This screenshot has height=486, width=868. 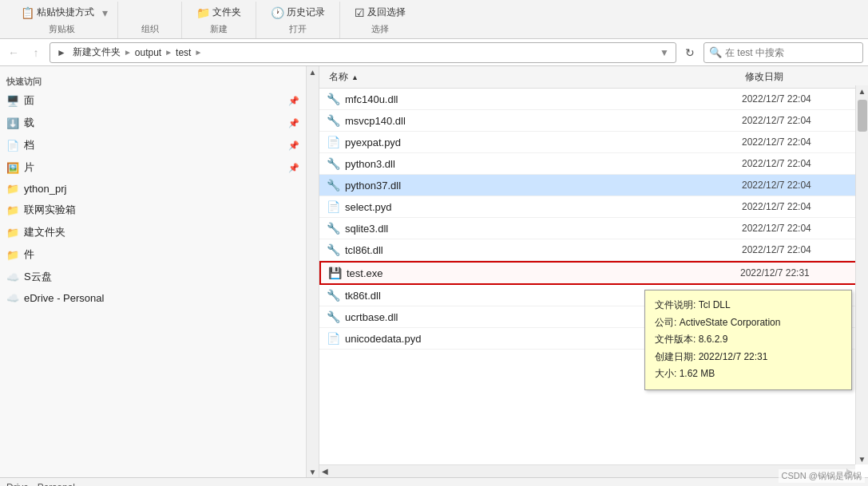 I want to click on path-chevron-3: ►, so click(x=198, y=53).